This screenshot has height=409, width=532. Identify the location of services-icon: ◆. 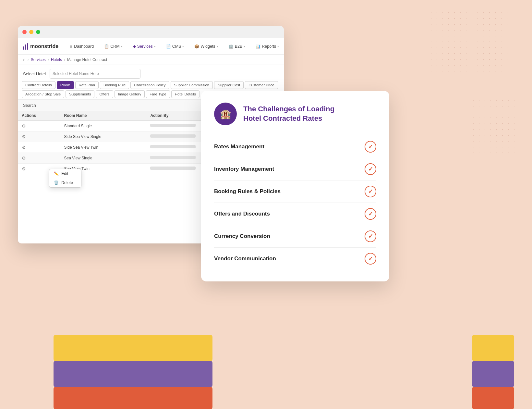
(134, 46).